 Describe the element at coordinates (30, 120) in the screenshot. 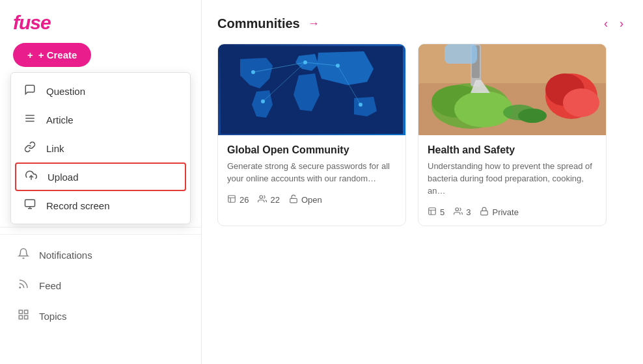

I see `article-icon` at that location.